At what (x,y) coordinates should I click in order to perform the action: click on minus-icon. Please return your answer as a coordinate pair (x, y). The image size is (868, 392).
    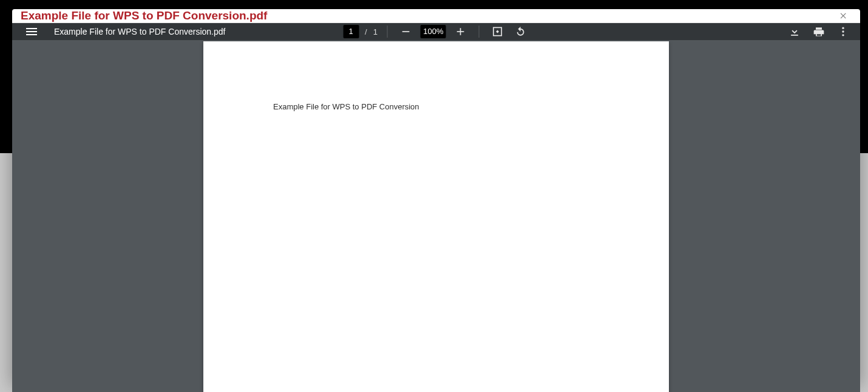
    Looking at the image, I should click on (406, 32).